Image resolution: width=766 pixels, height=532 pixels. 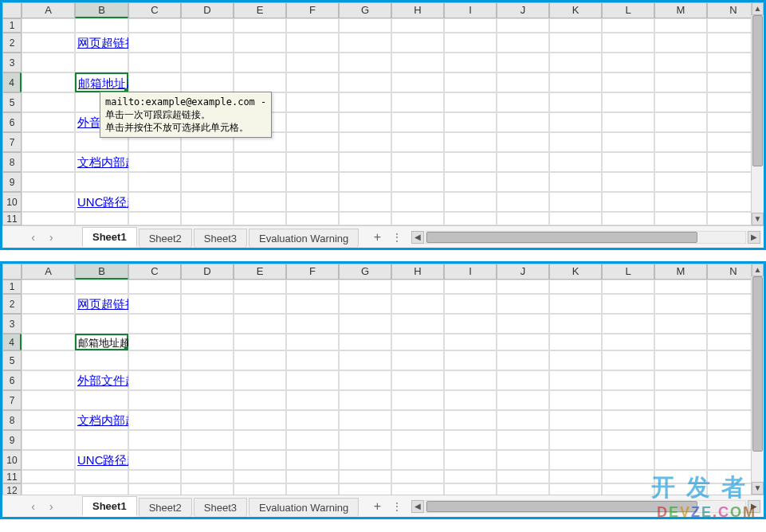 I want to click on scroll-down-button: ▼, so click(x=757, y=488).